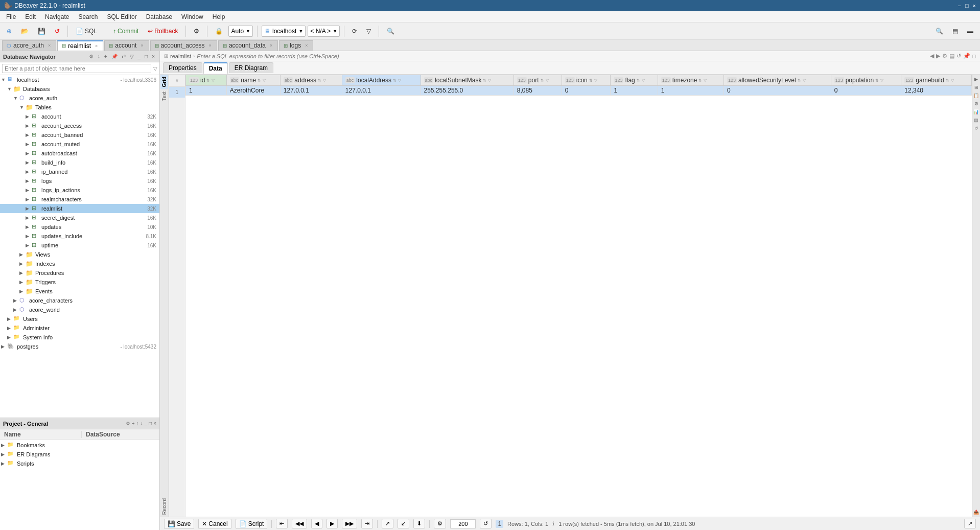 The width and height of the screenshot is (980, 530). I want to click on settings-small-button: ⚙, so click(945, 56).